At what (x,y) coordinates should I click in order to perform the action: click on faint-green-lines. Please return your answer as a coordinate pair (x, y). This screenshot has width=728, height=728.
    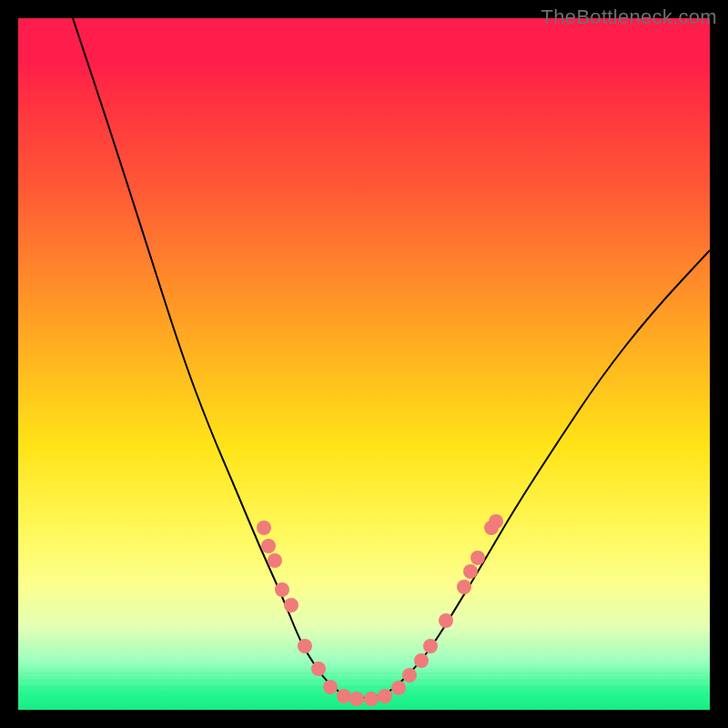
    Looking at the image, I should click on (364, 681).